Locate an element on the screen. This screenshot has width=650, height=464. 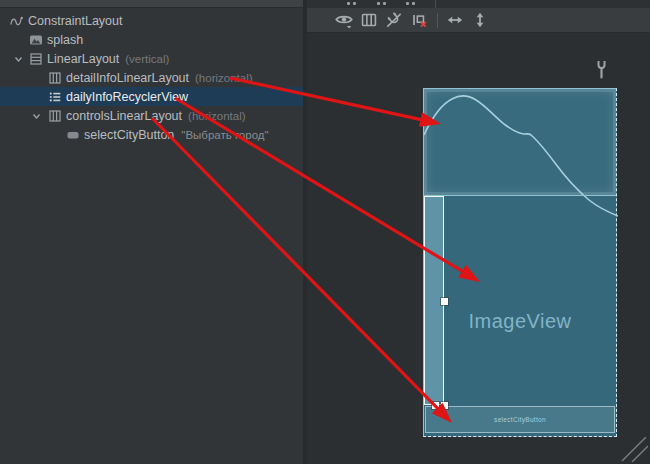
tree-item-controlslinearlayout: controlsLinearLayout (horizontal) is located at coordinates (152, 116).